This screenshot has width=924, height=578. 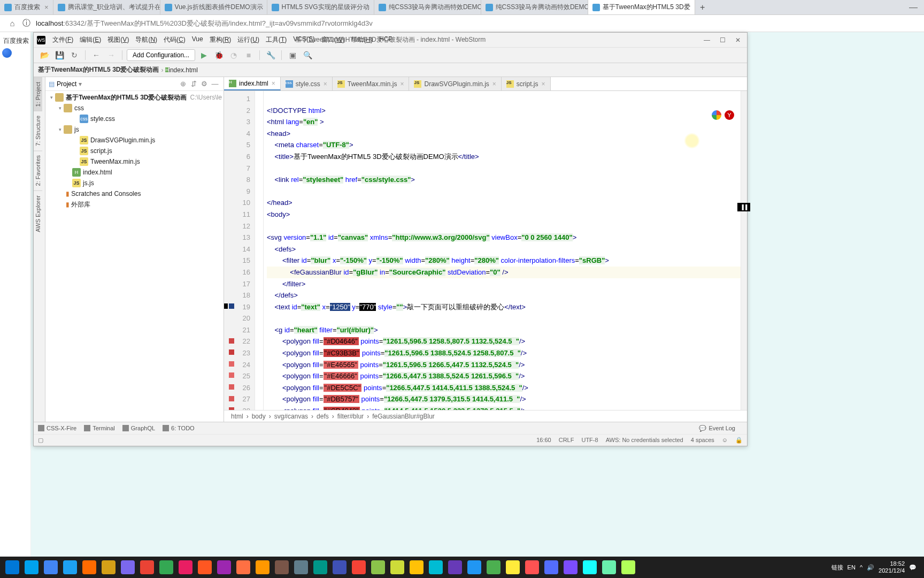 What do you see at coordinates (98, 70) in the screenshot?
I see `nav-root: 基于TweenMax的HTML5 3D爱心破裂动画` at bounding box center [98, 70].